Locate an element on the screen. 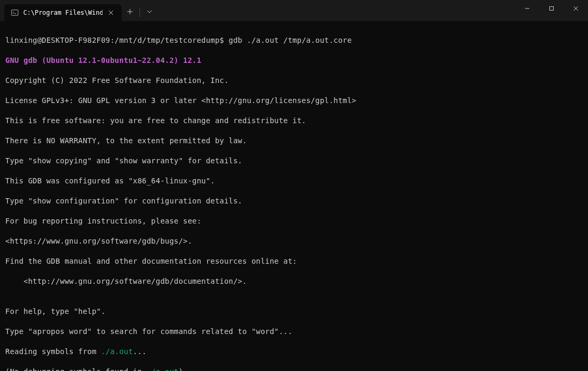 This screenshot has height=371, width=588. text-line: License GPLv3+: GNU GPL version 3 or lat… is located at coordinates (294, 100).